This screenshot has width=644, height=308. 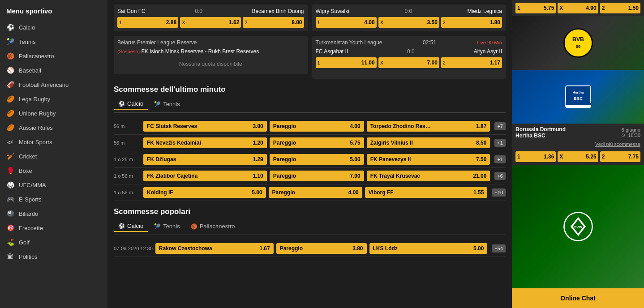 I want to click on plus-badge-0: +7, so click(x=500, y=126).